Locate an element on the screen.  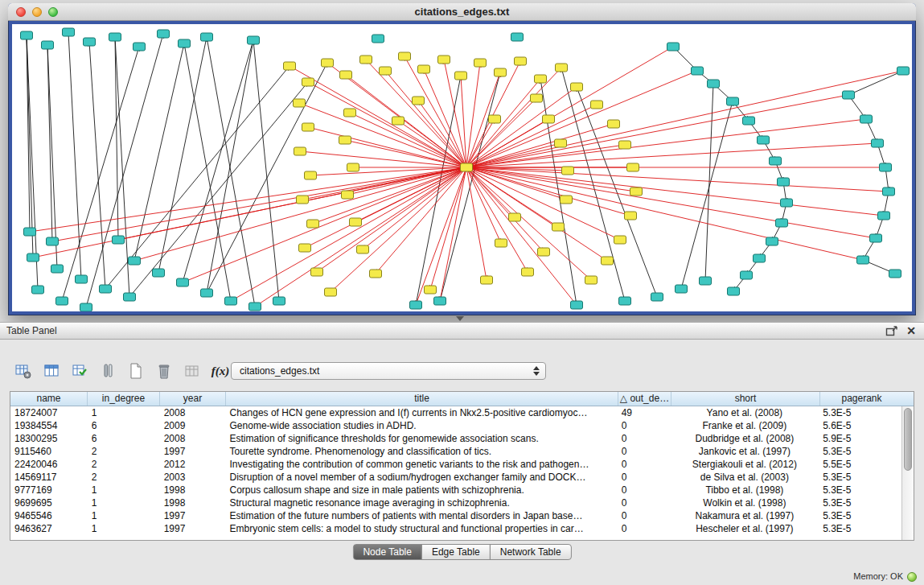
import-table-icon is located at coordinates (80, 371).